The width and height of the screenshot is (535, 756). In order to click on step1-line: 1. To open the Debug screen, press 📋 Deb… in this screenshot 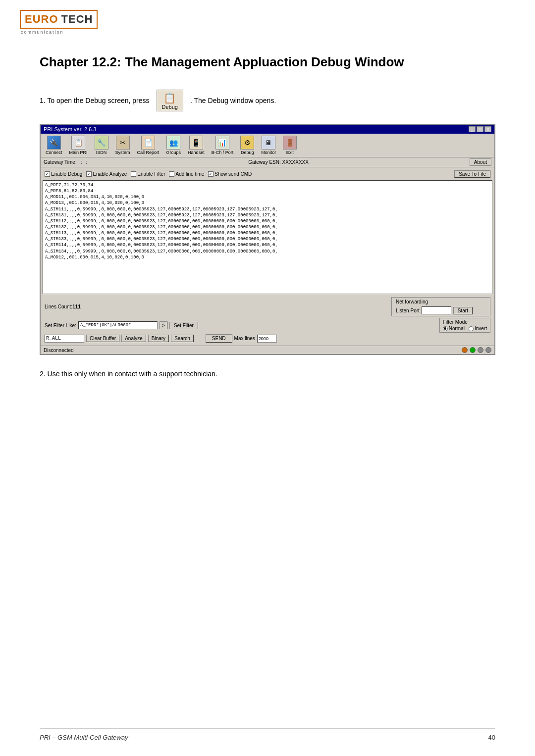, I will do `click(268, 101)`.